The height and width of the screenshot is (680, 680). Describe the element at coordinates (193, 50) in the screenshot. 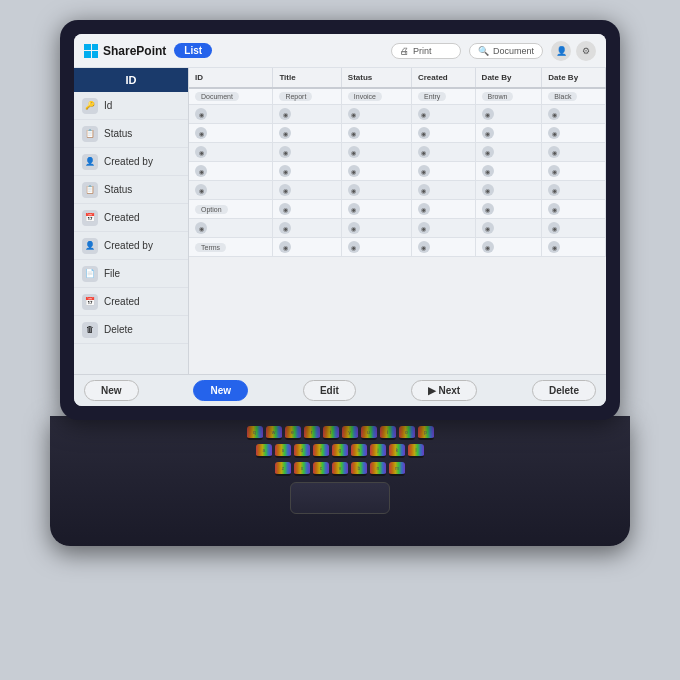

I see `nav-pill: List` at that location.